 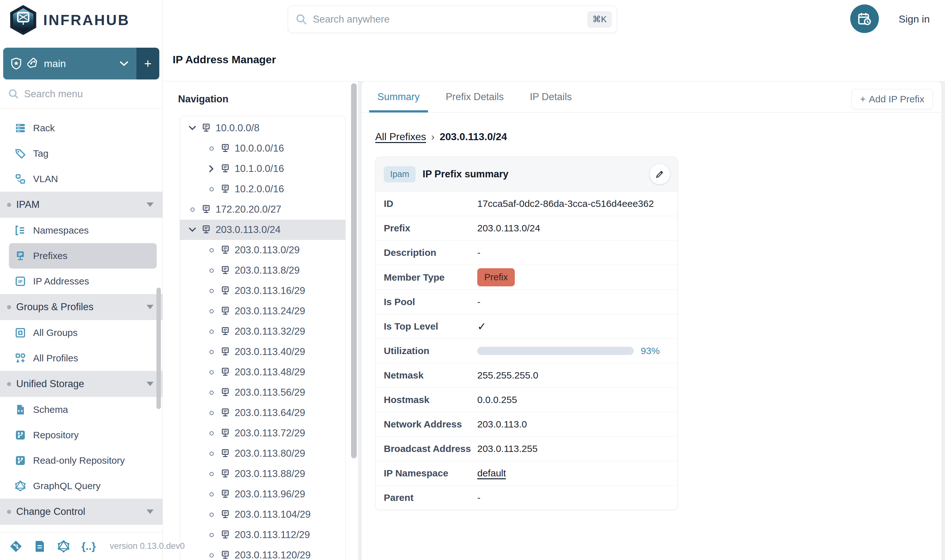 What do you see at coordinates (263, 535) in the screenshot?
I see `tree-item: IP203.0.113.112/29` at bounding box center [263, 535].